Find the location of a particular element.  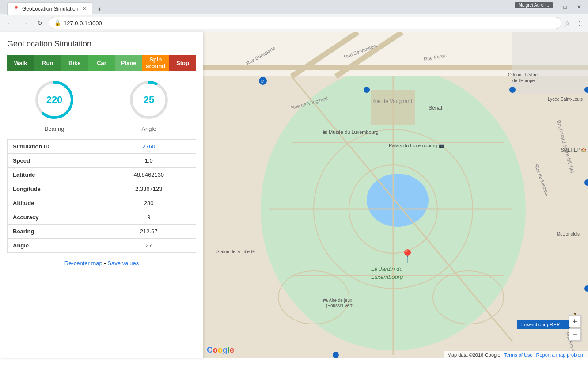

svg-text: Sénat is located at coordinates (436, 108).